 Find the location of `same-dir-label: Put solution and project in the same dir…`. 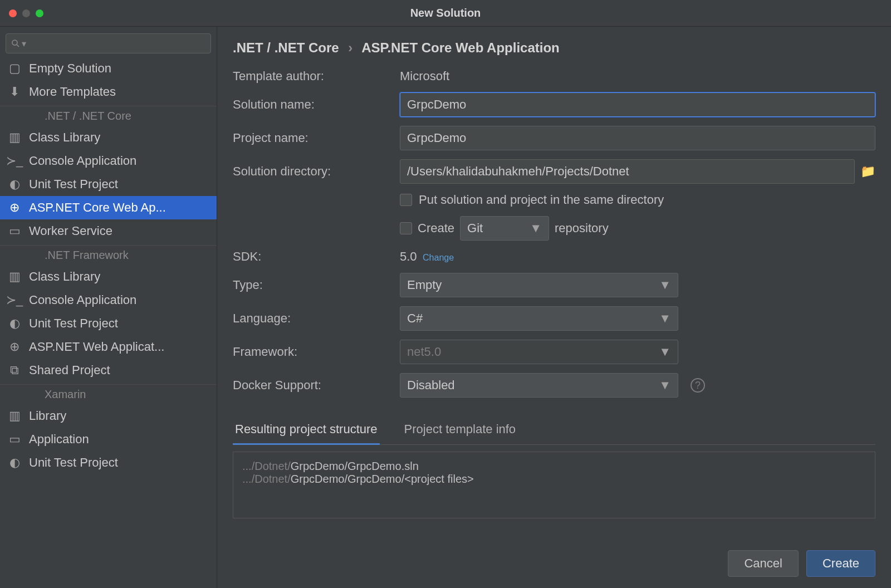

same-dir-label: Put solution and project in the same dir… is located at coordinates (541, 200).